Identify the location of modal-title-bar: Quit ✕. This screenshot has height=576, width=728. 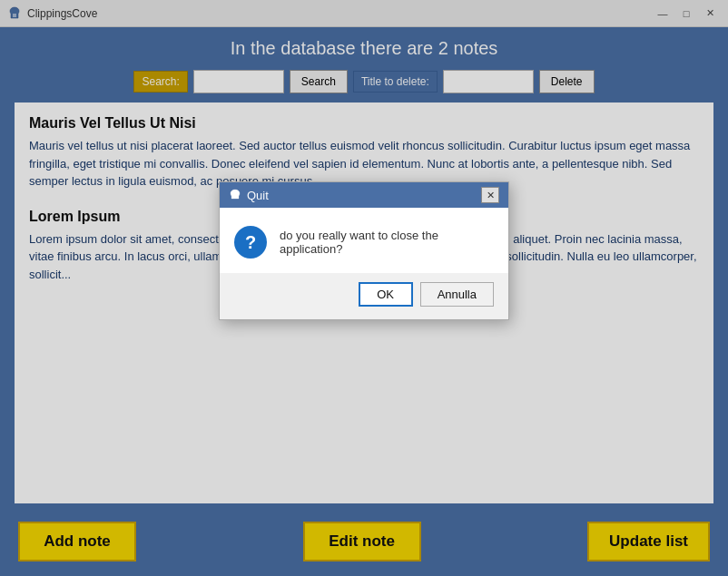
(364, 195).